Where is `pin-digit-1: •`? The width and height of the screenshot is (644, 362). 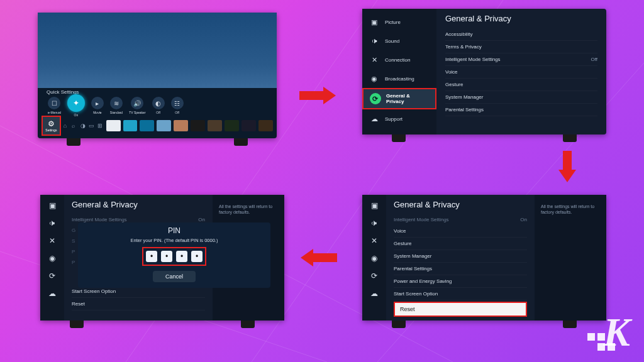
pin-digit-1: • is located at coordinates (152, 256).